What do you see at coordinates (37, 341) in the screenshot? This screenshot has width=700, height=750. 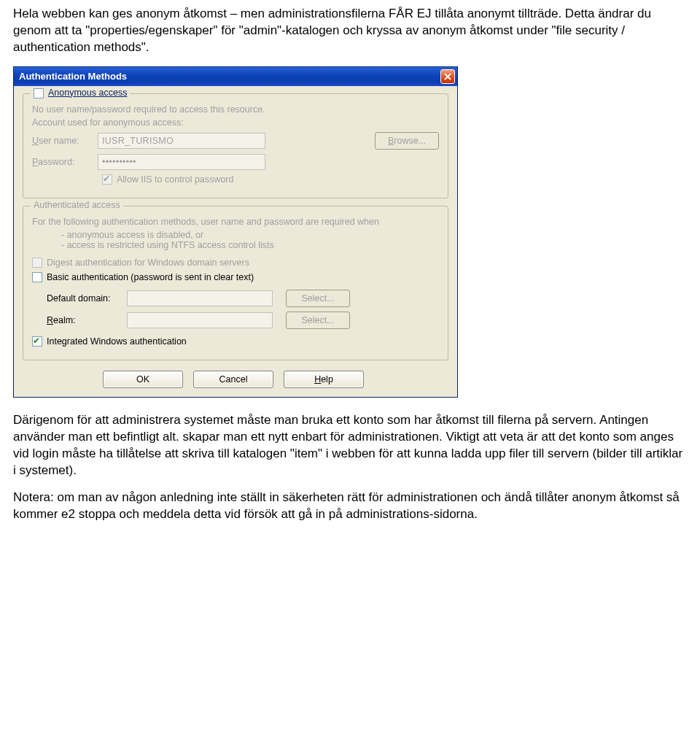 I see `integrated-auth-checkbox` at bounding box center [37, 341].